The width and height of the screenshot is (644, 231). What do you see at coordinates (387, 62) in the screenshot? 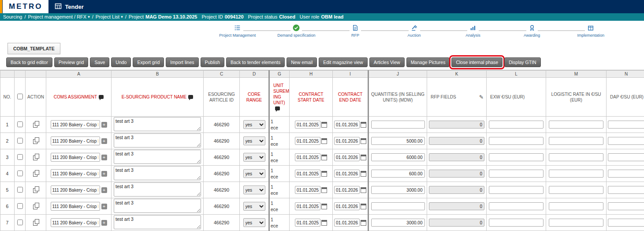
I see `articles-view-button: Articles View` at bounding box center [387, 62].